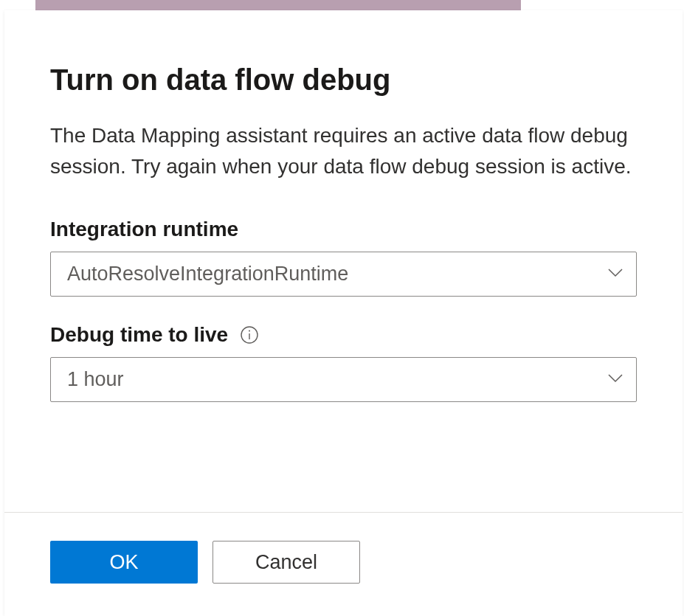 The width and height of the screenshot is (684, 616). I want to click on progress-bar, so click(278, 5).